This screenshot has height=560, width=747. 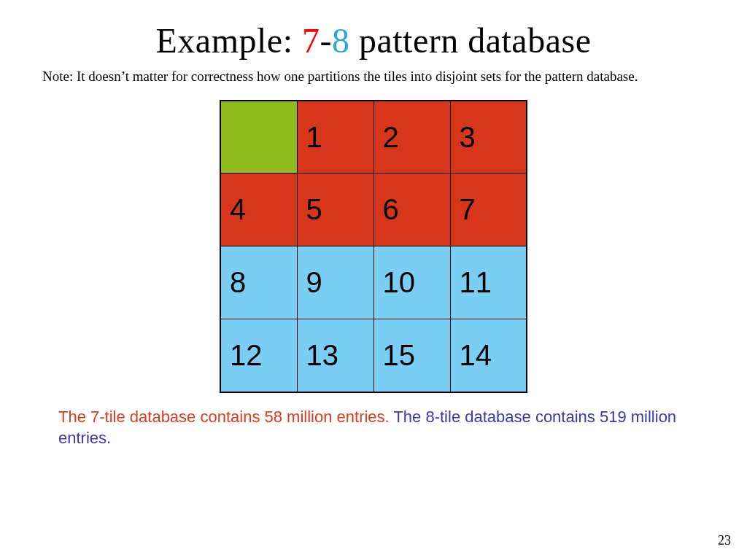 I want to click on tile-blank, so click(x=258, y=137).